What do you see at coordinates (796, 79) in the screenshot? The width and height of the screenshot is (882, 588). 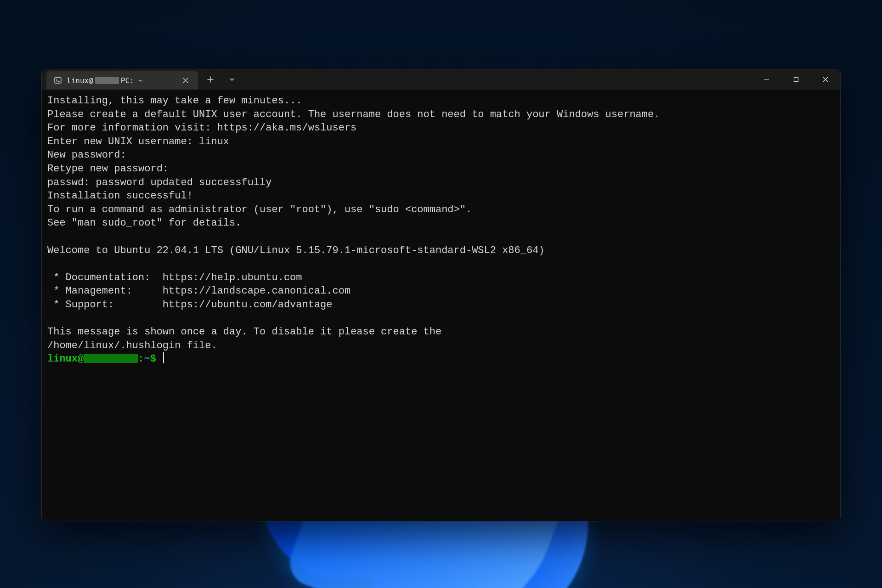 I see `window-controls` at bounding box center [796, 79].